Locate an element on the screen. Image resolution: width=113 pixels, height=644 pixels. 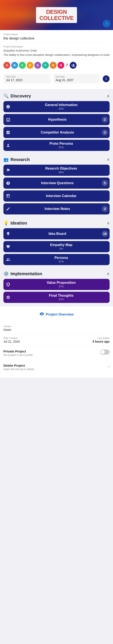
start-date-field: Start Date Jul 17, 2023 is located at coordinates (27, 78).